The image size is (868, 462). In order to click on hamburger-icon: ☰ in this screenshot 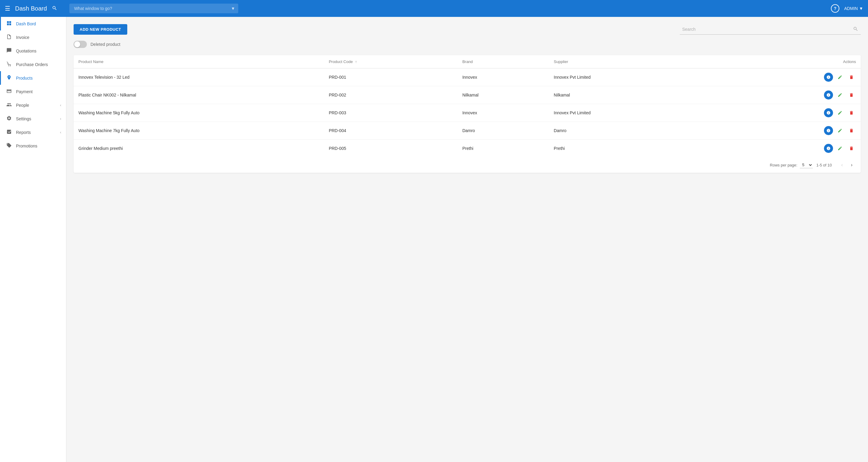, I will do `click(7, 8)`.